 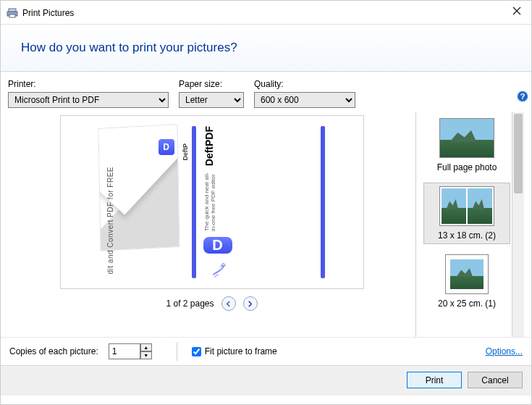 What do you see at coordinates (323, 202) in the screenshot?
I see `preview-bar-right` at bounding box center [323, 202].